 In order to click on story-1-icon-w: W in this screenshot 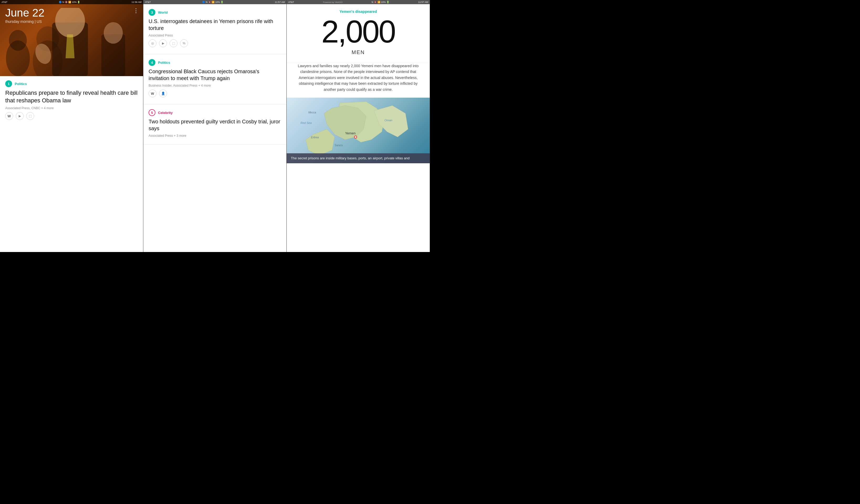, I will do `click(9, 116)`.